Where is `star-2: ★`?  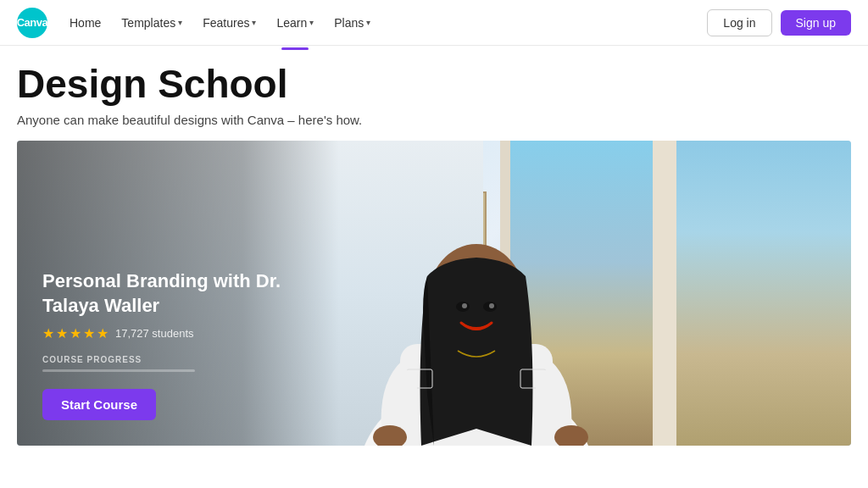 star-2: ★ is located at coordinates (62, 334).